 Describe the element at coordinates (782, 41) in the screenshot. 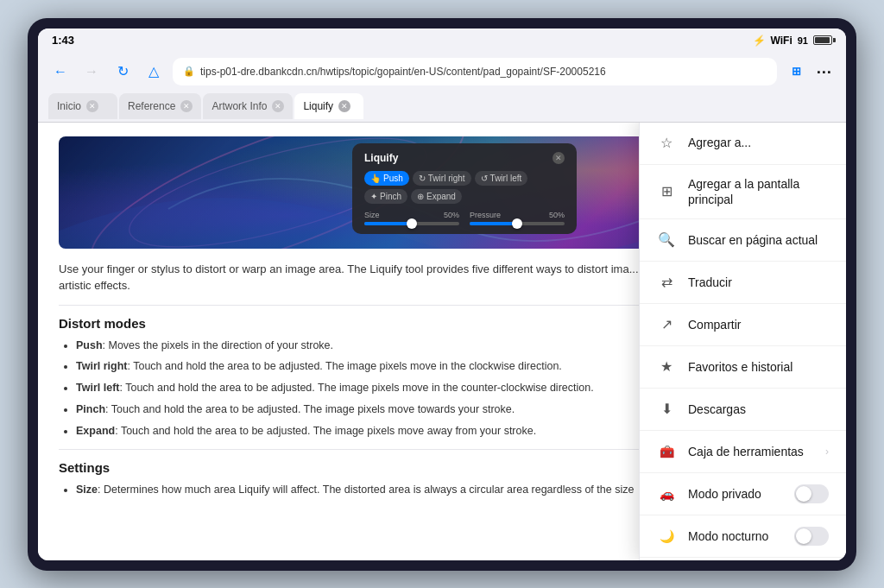

I see `wifi-icon: WiFi` at that location.